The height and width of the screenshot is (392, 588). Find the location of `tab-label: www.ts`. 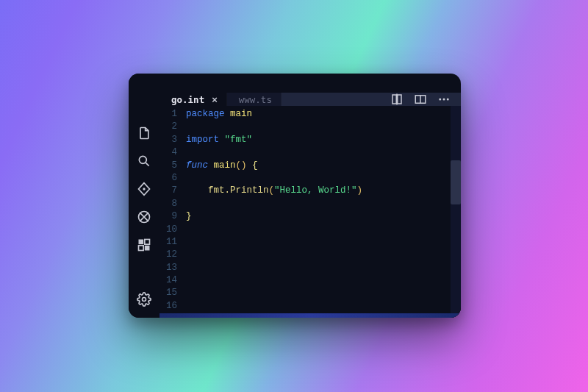

tab-label: www.ts is located at coordinates (256, 100).